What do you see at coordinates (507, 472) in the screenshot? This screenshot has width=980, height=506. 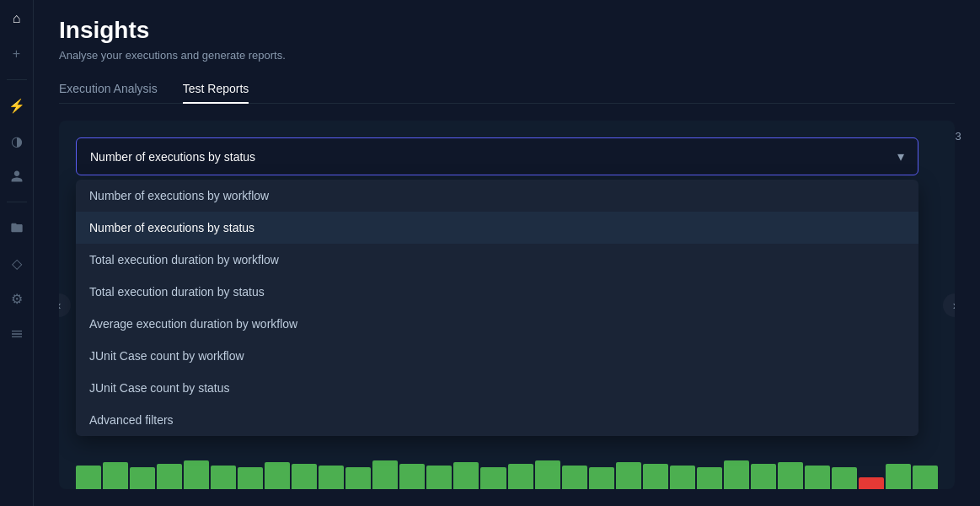 I see `chart-area` at bounding box center [507, 472].